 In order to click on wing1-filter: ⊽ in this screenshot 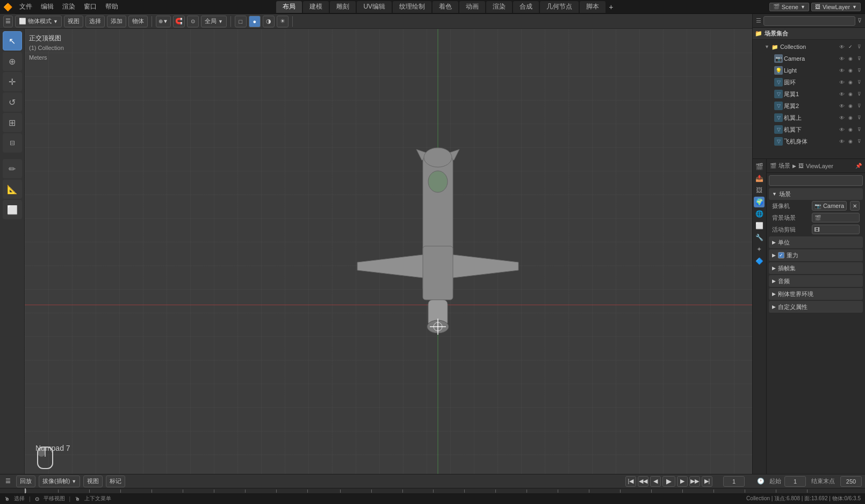, I will do `click(859, 94)`.